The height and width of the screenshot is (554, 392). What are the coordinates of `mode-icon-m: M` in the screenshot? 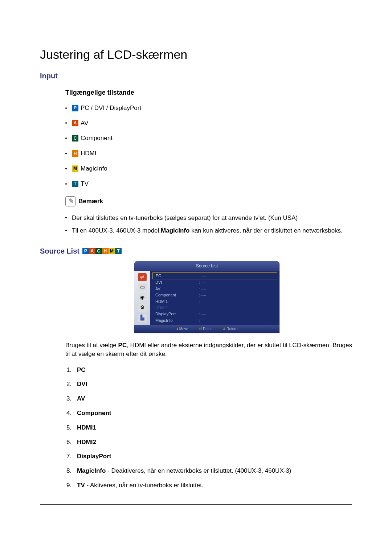 It's located at (75, 169).